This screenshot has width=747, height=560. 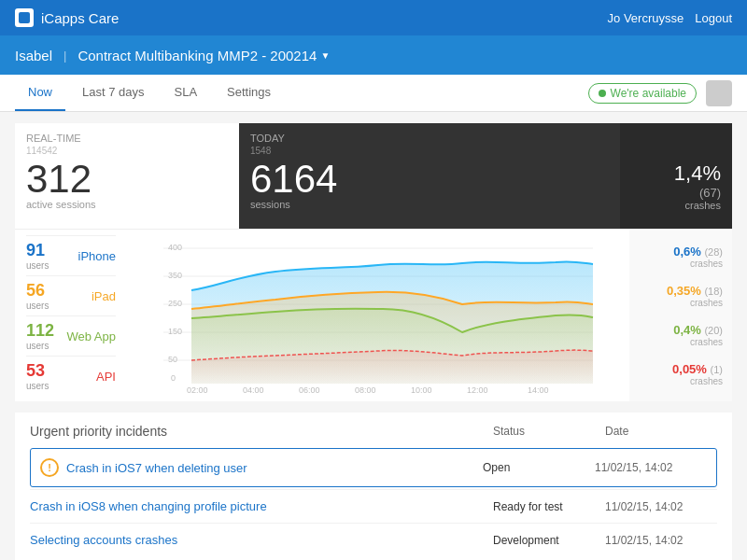 What do you see at coordinates (642, 93) in the screenshot?
I see `available-badge: We're available` at bounding box center [642, 93].